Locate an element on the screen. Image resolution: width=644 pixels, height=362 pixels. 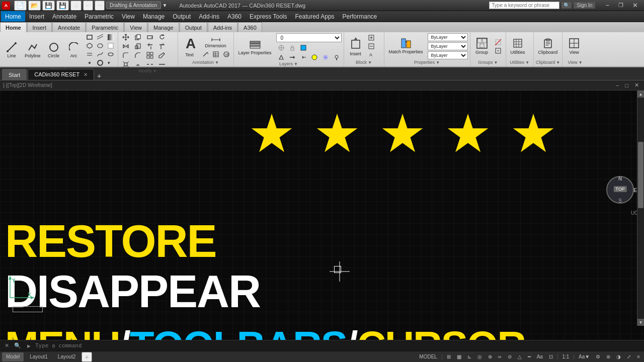
qat-undo: ↩ is located at coordinates (88, 6).